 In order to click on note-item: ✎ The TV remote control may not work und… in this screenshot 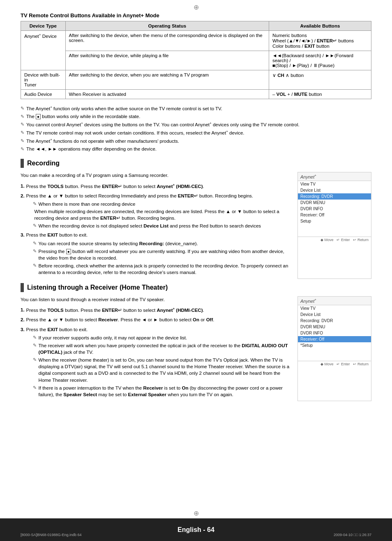, I will do `click(196, 132)`.